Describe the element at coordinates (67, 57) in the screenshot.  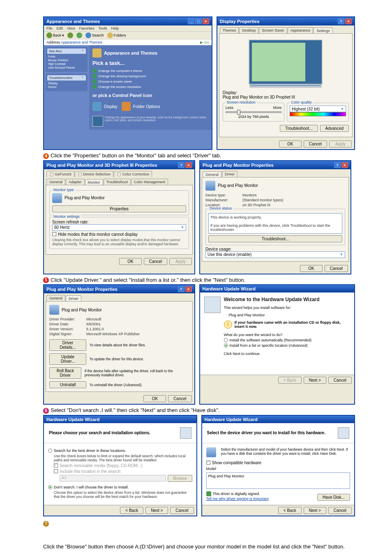
I see `side-link: Fonts` at that location.